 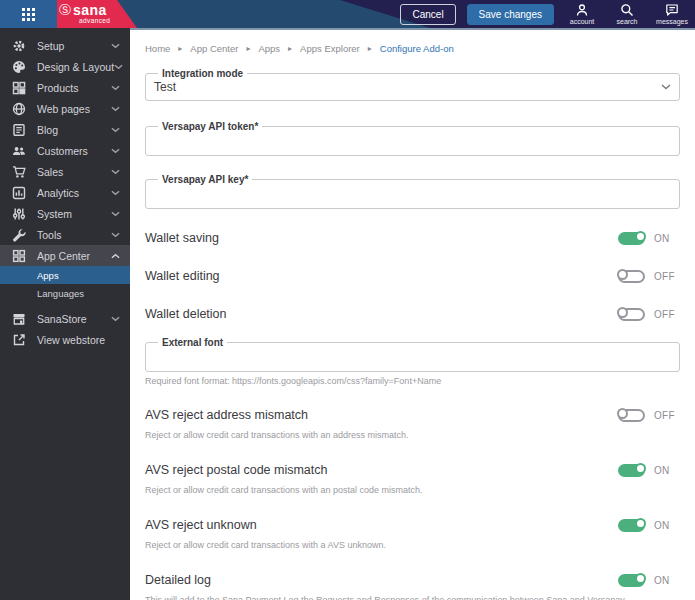 I want to click on toggle-label: AVS reject postal code mismatch, so click(x=382, y=470).